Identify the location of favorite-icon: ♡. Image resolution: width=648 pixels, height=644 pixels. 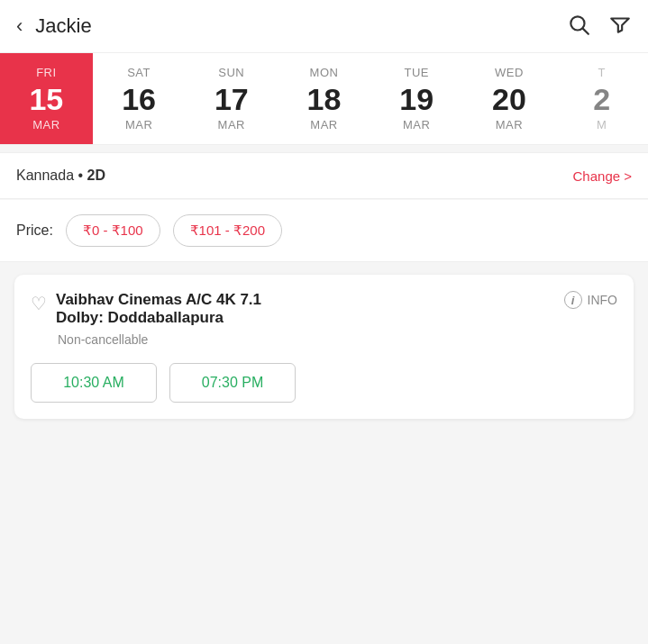
(39, 304).